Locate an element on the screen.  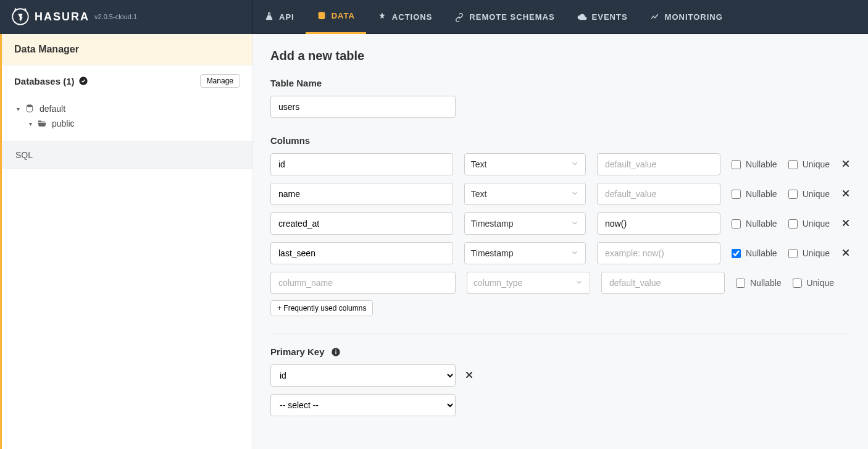
brand: HASURA v2.0.5-cloud.1 is located at coordinates (127, 17).